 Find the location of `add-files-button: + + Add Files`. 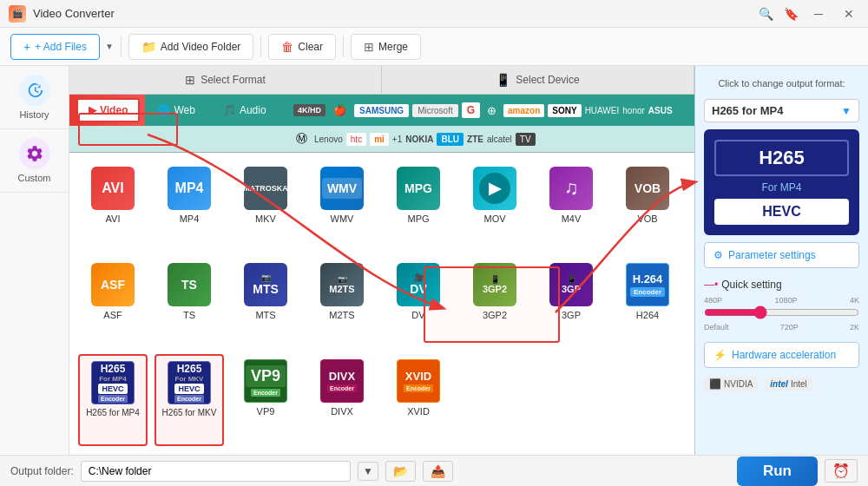

add-files-button: + + Add Files is located at coordinates (56, 47).